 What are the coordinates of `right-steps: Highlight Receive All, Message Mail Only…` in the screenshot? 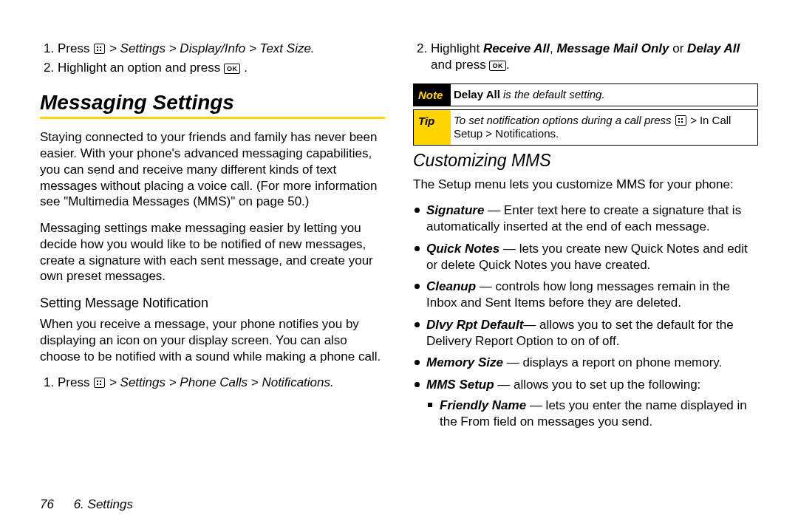 It's located at (585, 57).